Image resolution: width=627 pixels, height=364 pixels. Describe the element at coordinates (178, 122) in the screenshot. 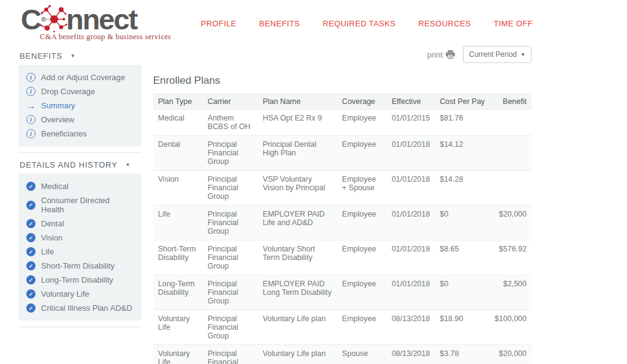

I see `cell-plan-type: Medical` at that location.